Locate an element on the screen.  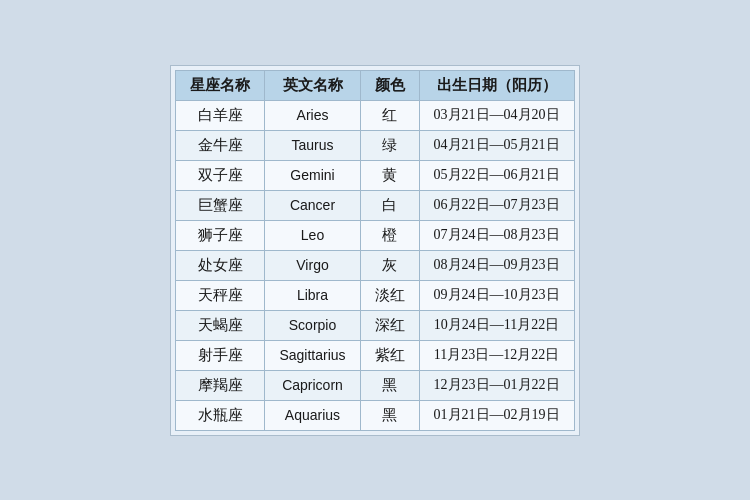
cell-english: Libra is located at coordinates (312, 295).